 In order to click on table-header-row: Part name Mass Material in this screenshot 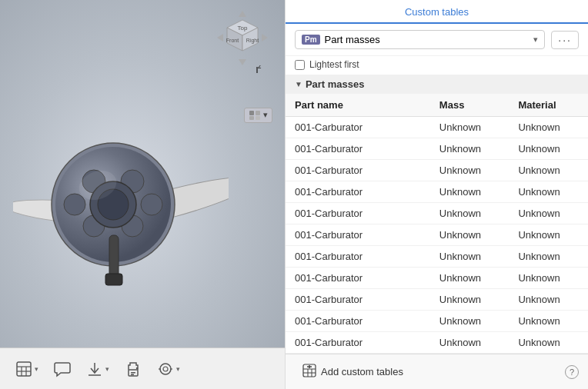, I will do `click(437, 105)`.